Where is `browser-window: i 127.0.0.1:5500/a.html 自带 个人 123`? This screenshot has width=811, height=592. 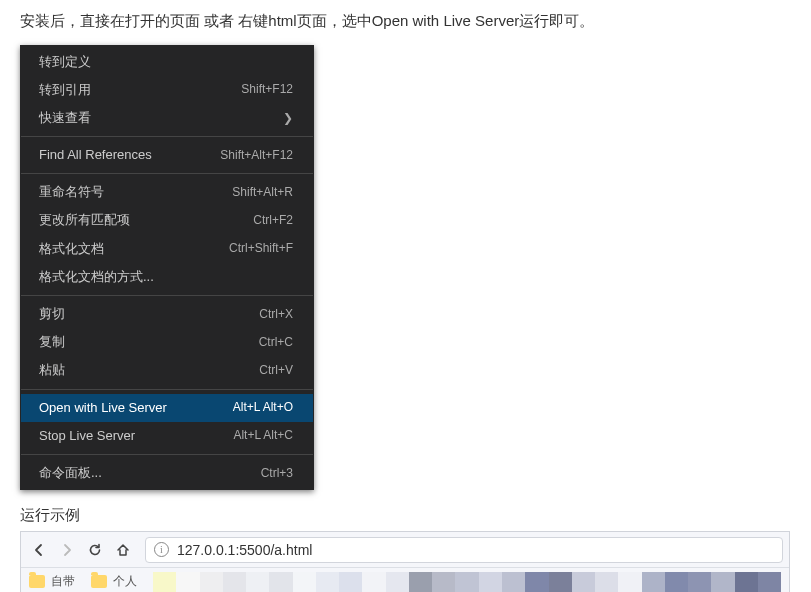 browser-window: i 127.0.0.1:5500/a.html 自带 个人 123 is located at coordinates (405, 562).